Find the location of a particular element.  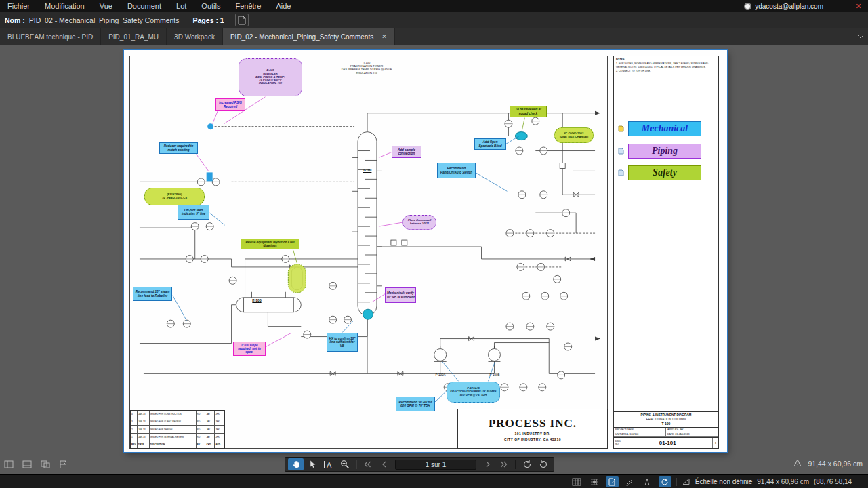

tab-close-icon: ✕ is located at coordinates (384, 37).